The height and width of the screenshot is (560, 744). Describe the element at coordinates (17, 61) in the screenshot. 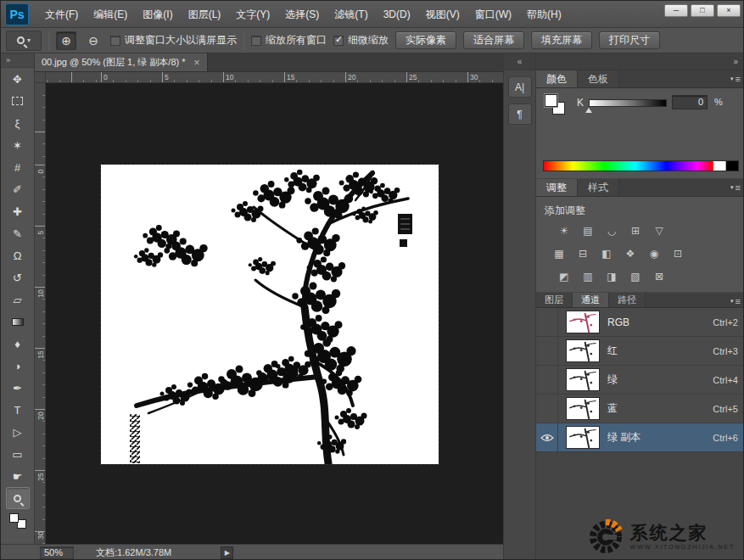

I see `toolbar-collapse-button: »` at that location.